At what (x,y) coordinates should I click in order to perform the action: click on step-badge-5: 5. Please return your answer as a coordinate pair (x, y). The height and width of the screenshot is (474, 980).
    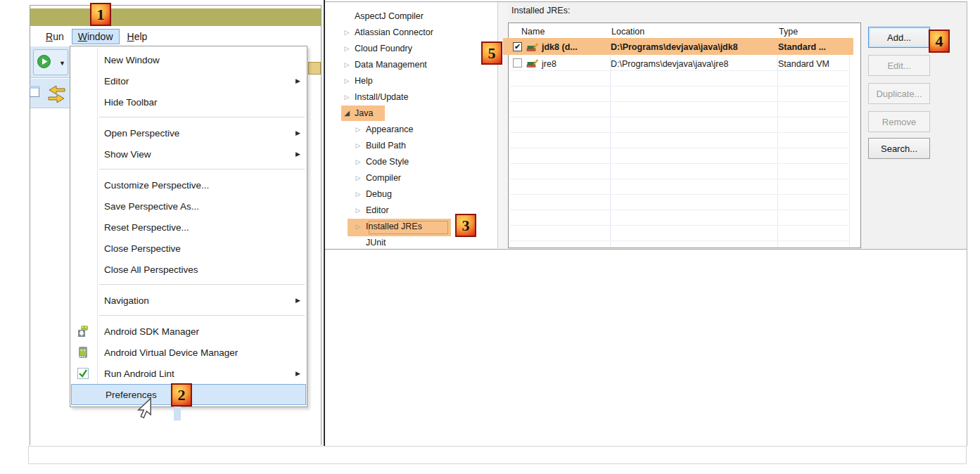
    Looking at the image, I should click on (492, 53).